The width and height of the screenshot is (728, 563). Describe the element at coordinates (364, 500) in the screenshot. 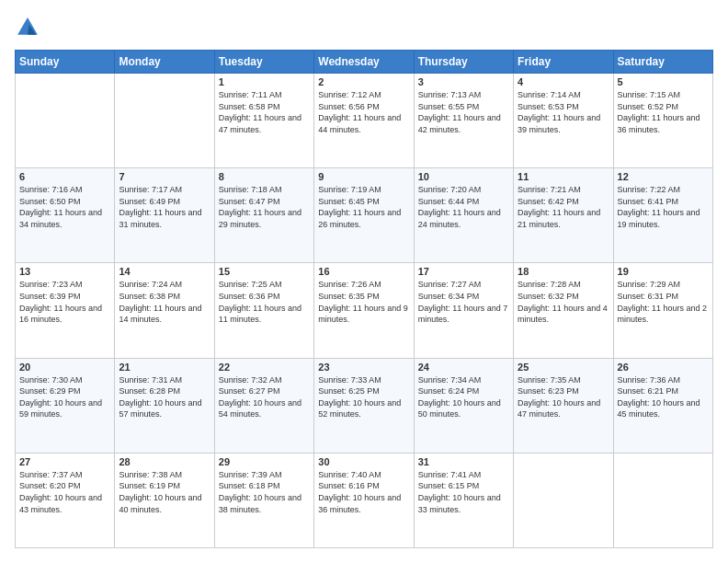

I see `calendar-cell: 30Sunrise: 7:40 AM Sunset: 6:16 PM Dayli…` at that location.